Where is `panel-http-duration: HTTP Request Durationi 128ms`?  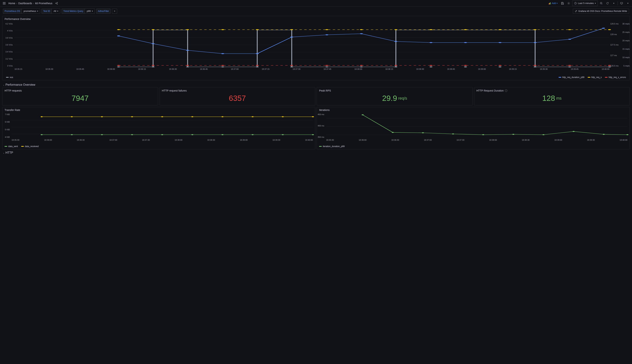 panel-http-duration: HTTP Request Durationi 128ms is located at coordinates (552, 96).